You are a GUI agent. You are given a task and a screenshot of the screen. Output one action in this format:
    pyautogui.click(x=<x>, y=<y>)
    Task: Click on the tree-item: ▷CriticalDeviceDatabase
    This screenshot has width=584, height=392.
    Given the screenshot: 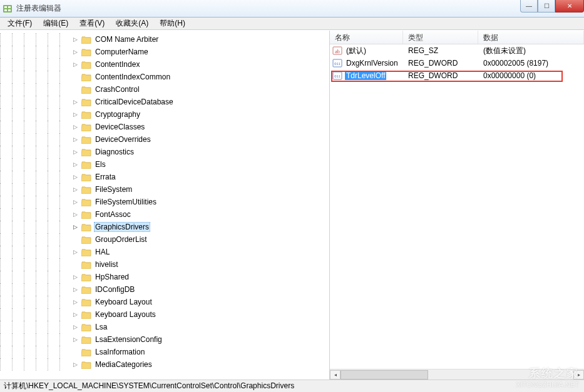 What is the action you would take?
    pyautogui.click(x=165, y=102)
    